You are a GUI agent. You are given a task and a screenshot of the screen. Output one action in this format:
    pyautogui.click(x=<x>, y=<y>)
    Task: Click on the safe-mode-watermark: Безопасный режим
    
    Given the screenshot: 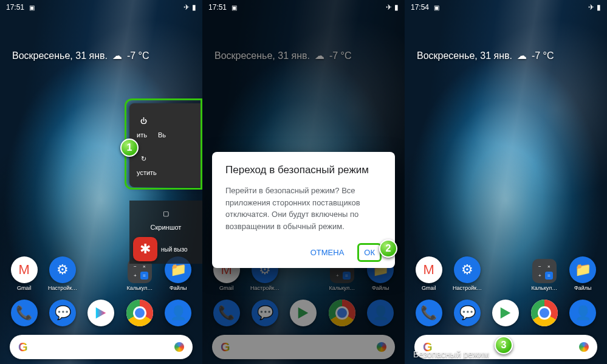 What is the action you would take?
    pyautogui.click(x=451, y=354)
    